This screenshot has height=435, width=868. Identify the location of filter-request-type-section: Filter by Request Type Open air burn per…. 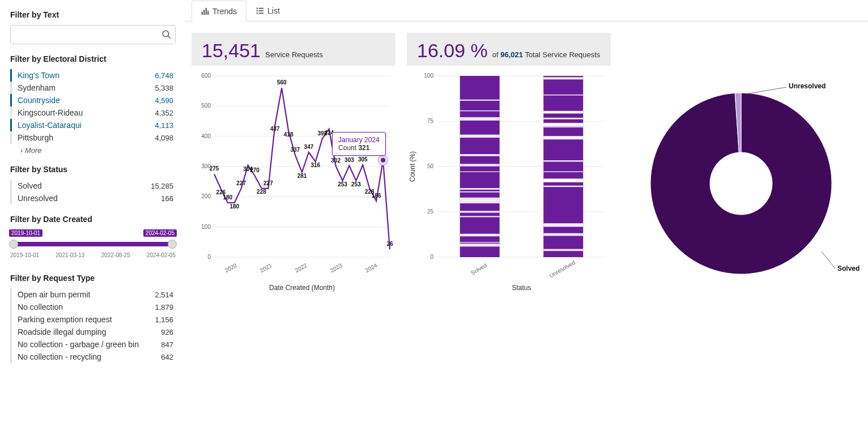
(93, 318).